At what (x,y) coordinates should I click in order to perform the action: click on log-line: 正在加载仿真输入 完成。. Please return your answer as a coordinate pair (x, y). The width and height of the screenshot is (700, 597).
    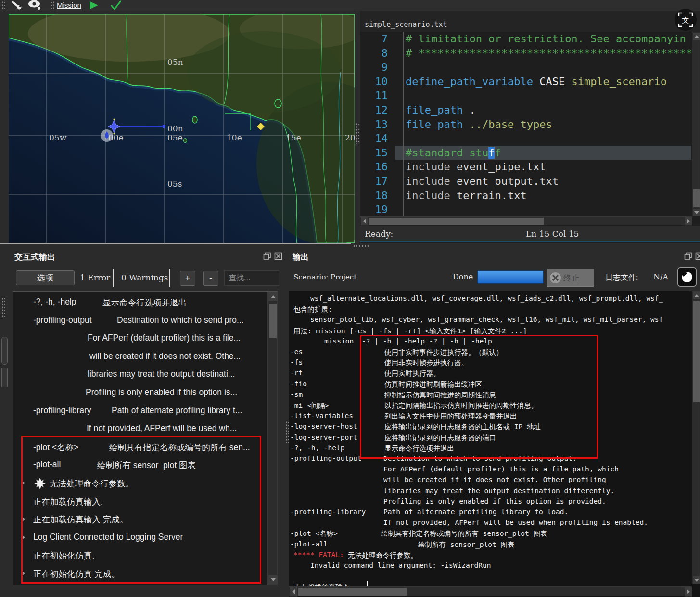
    Looking at the image, I should click on (145, 520).